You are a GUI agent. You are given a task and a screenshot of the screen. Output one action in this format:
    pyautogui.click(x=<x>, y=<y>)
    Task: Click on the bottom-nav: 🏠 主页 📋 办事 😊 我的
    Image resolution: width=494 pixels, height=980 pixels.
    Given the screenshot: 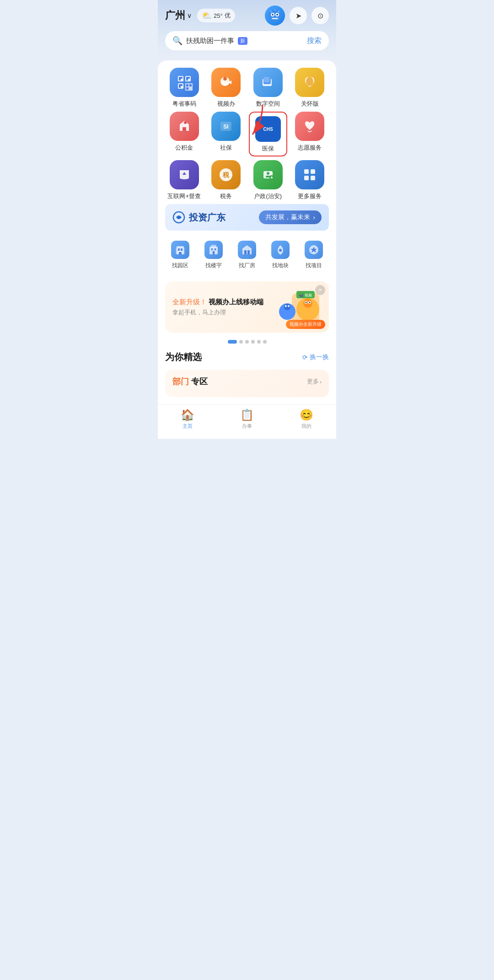 What is the action you would take?
    pyautogui.click(x=247, y=422)
    